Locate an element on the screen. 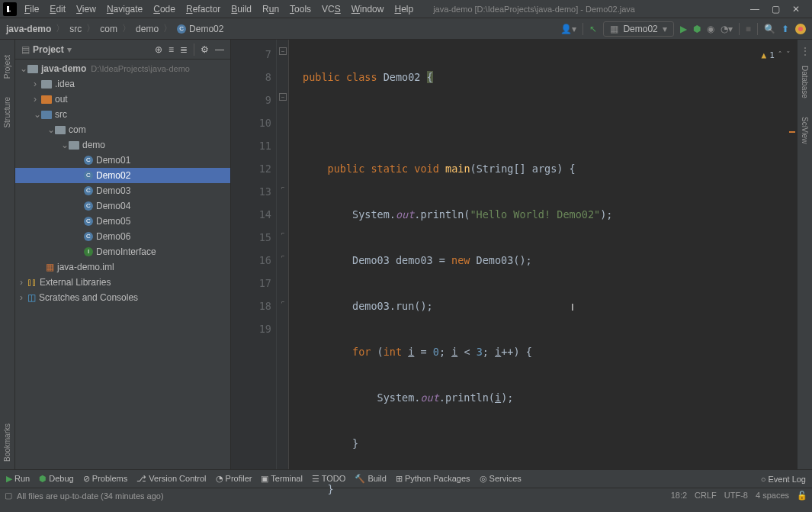  fold-icon: ⌐ is located at coordinates (283, 188).